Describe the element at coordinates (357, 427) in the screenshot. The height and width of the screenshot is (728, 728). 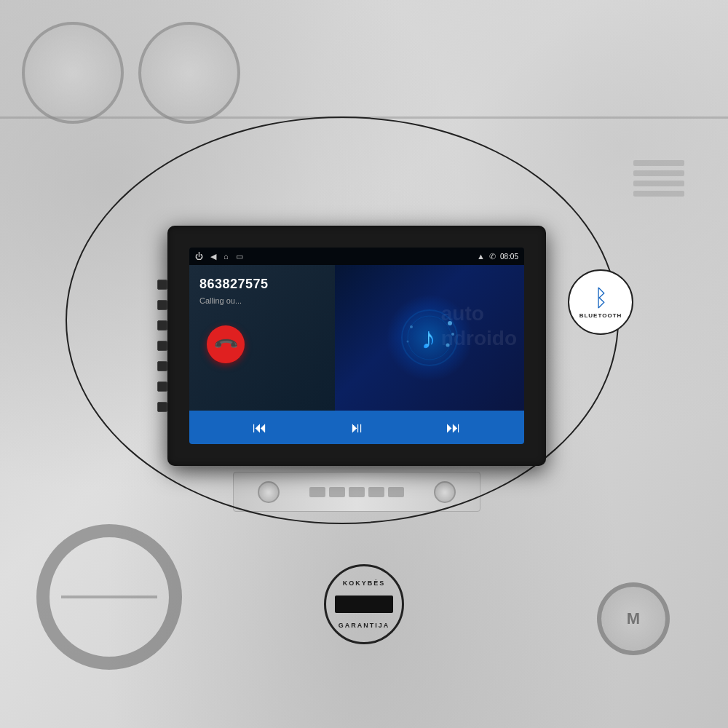
I see `media-controls: ⏮ ⏯ ⏭` at that location.